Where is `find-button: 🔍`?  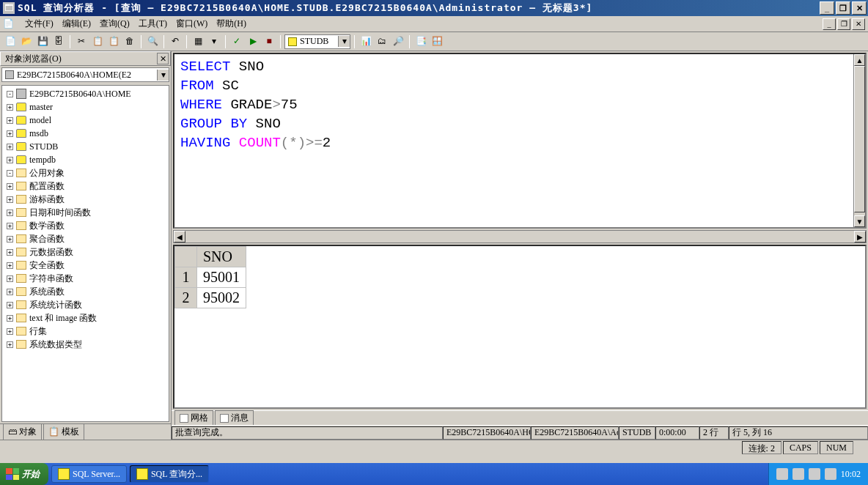 find-button: 🔍 is located at coordinates (152, 42).